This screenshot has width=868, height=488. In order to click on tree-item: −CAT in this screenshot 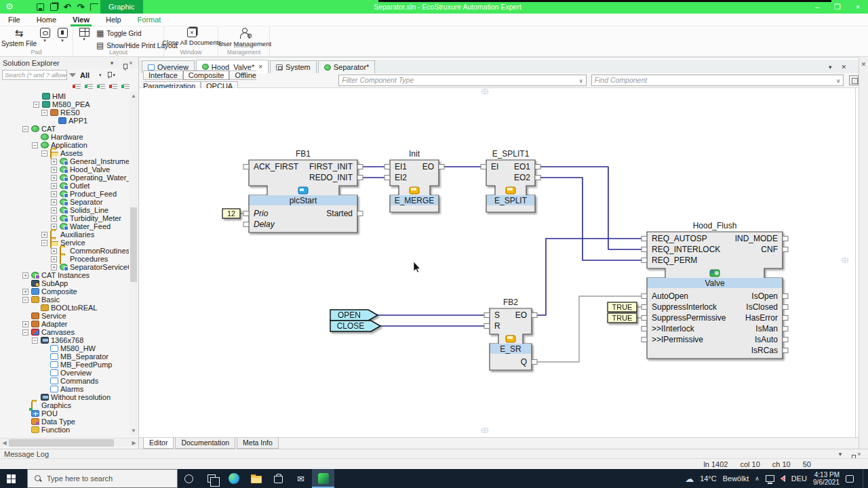, I will do `click(64, 129)`.